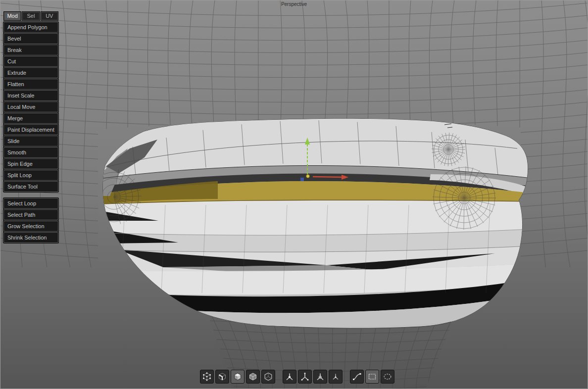 The width and height of the screenshot is (588, 389). I want to click on tool-flatten: Flatten, so click(31, 84).